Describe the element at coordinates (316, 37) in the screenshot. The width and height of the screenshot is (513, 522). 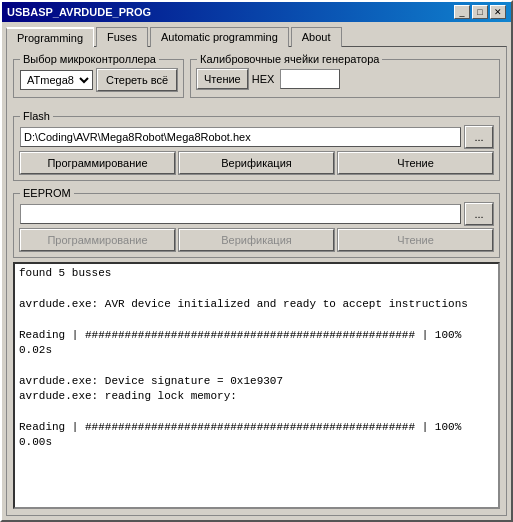
I see `tab-about: About` at that location.